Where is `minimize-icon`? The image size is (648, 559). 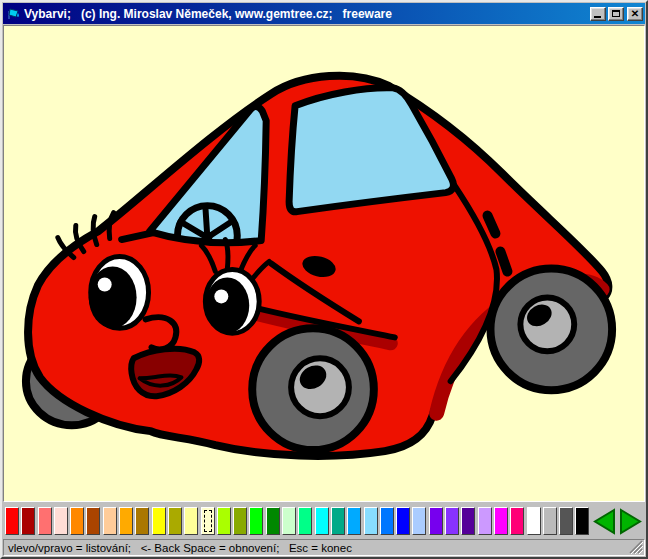 minimize-icon is located at coordinates (598, 17).